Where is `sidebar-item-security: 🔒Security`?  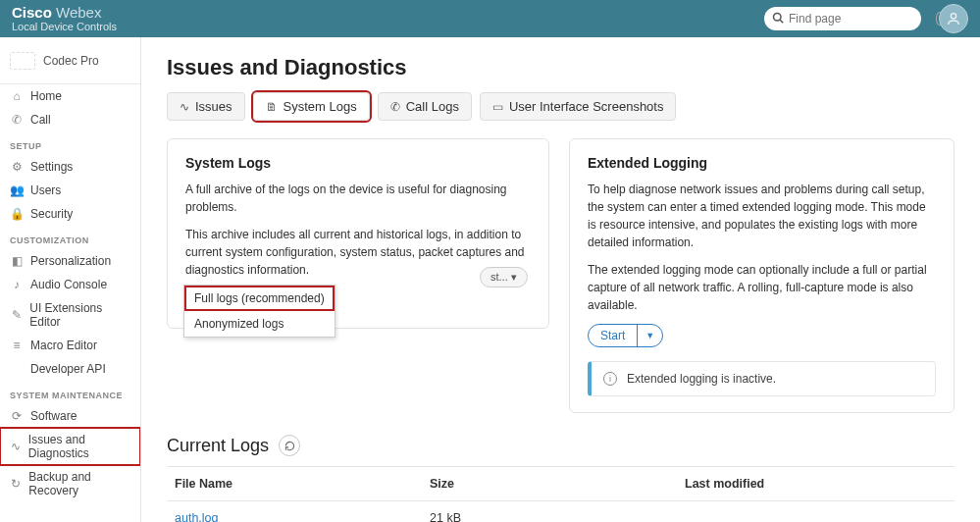 sidebar-item-security: 🔒Security is located at coordinates (71, 214).